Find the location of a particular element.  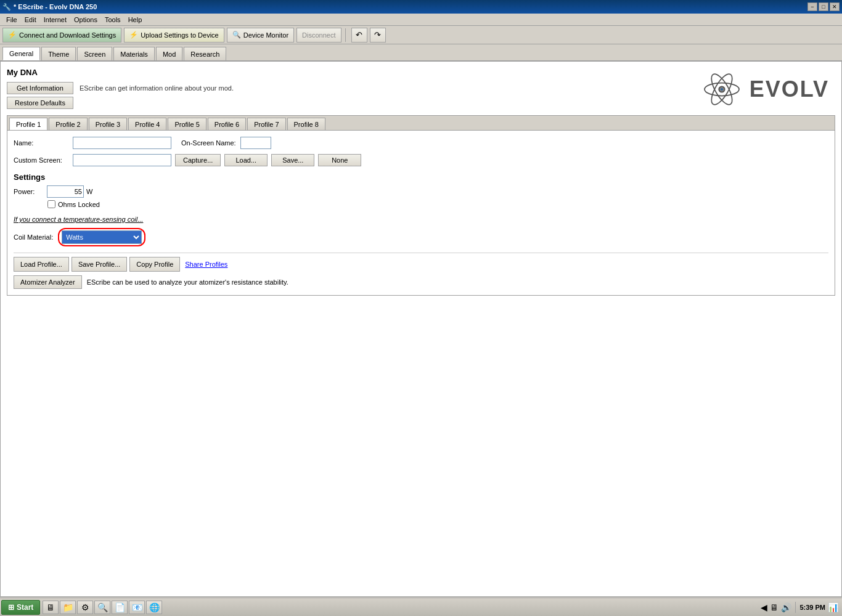

monitor-icon: 🔍 is located at coordinates (237, 34).